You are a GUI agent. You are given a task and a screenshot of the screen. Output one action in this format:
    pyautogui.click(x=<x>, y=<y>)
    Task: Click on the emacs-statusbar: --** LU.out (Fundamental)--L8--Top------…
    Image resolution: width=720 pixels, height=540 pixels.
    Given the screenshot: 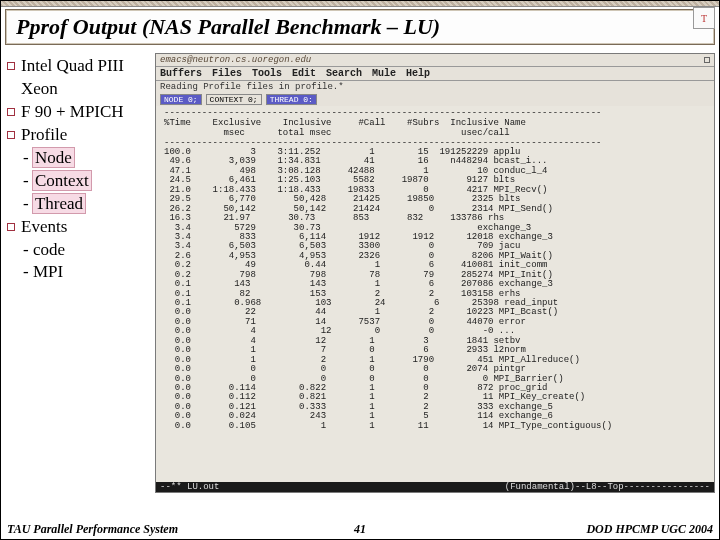 What is the action you would take?
    pyautogui.click(x=435, y=487)
    